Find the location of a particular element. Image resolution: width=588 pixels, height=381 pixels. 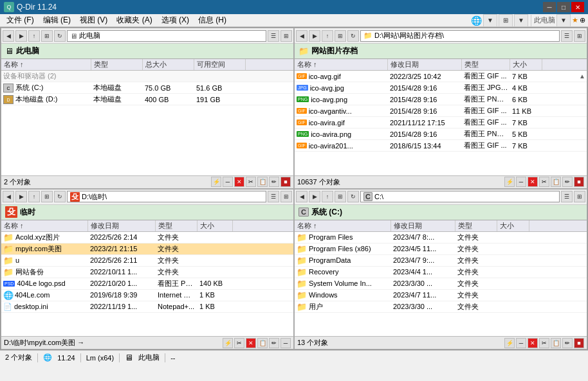

back-button-tr: ◀ is located at coordinates (302, 36).